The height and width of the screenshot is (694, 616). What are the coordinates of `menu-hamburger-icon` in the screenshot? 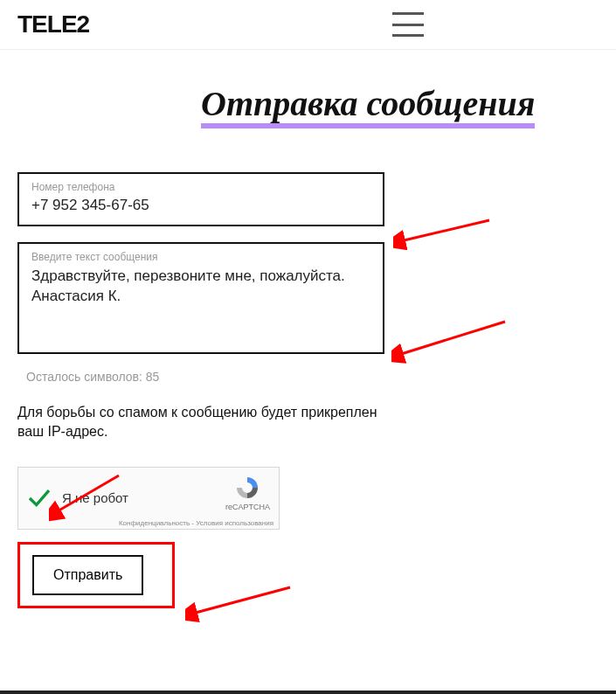 It's located at (408, 24).